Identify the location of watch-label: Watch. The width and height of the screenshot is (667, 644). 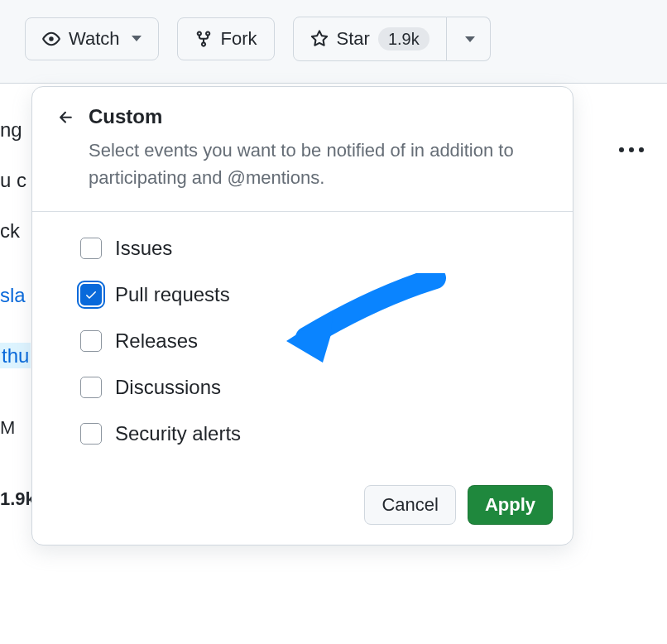
(94, 39).